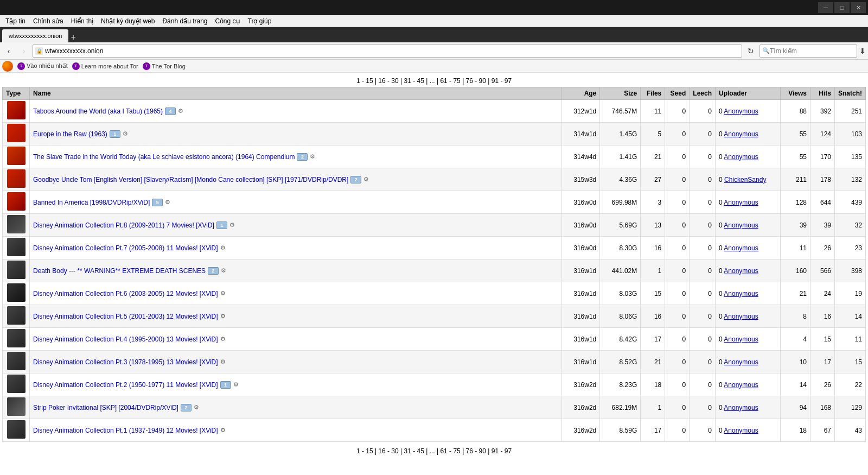  What do you see at coordinates (296, 225) in the screenshot?
I see `name-cell: Disney Animation Collection Pt.8 (2009-2…` at bounding box center [296, 225].